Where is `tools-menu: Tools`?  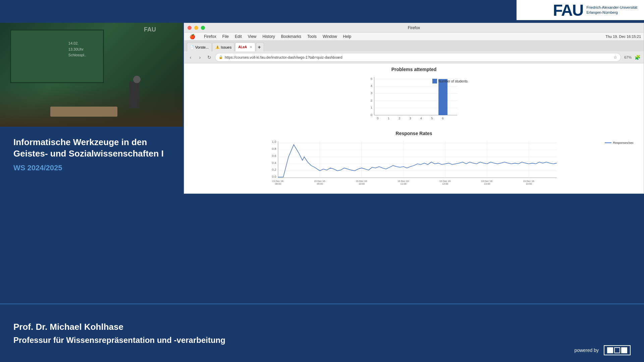 tools-menu: Tools is located at coordinates (312, 37).